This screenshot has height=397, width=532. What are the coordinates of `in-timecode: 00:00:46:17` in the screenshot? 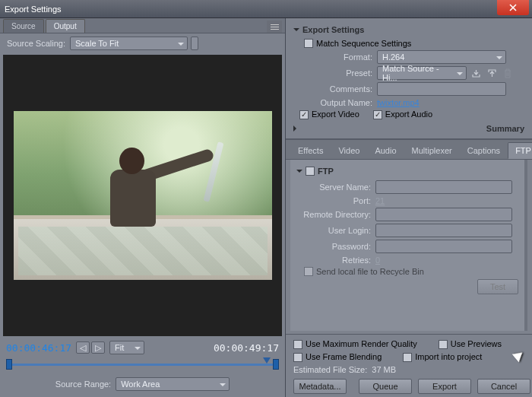 It's located at (39, 348).